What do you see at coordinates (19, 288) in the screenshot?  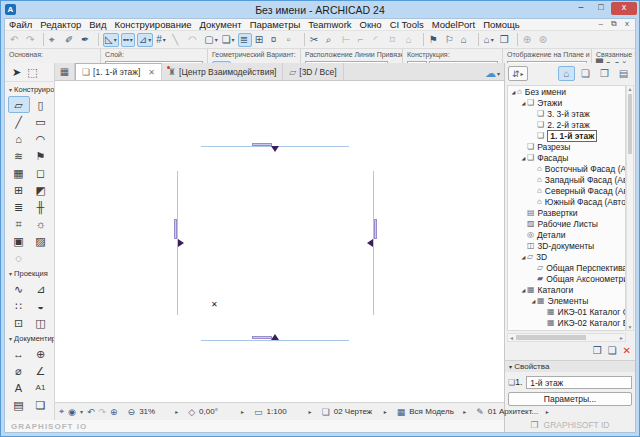 I see `section-tool: ∿` at bounding box center [19, 288].